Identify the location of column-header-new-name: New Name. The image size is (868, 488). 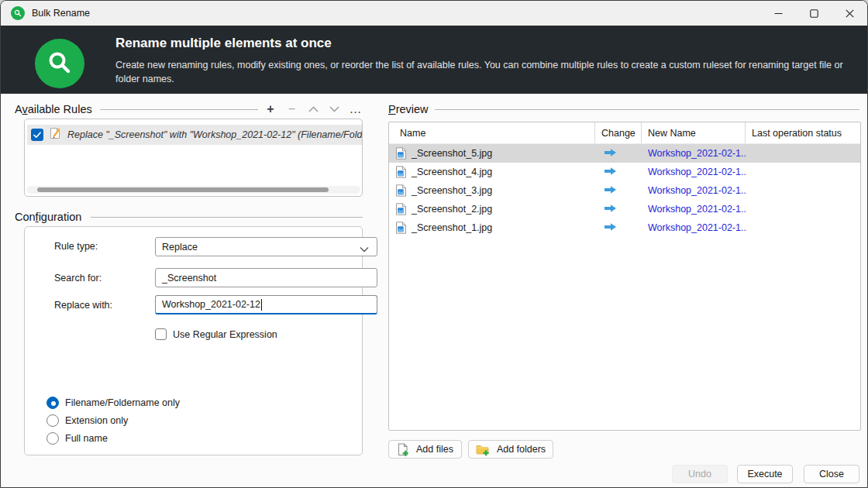
(694, 133).